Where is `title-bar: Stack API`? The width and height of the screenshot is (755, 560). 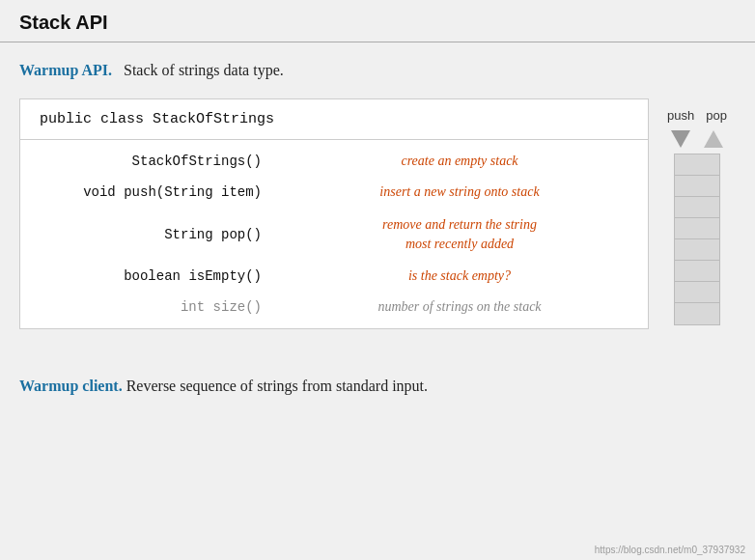
title-bar: Stack API is located at coordinates (378, 21).